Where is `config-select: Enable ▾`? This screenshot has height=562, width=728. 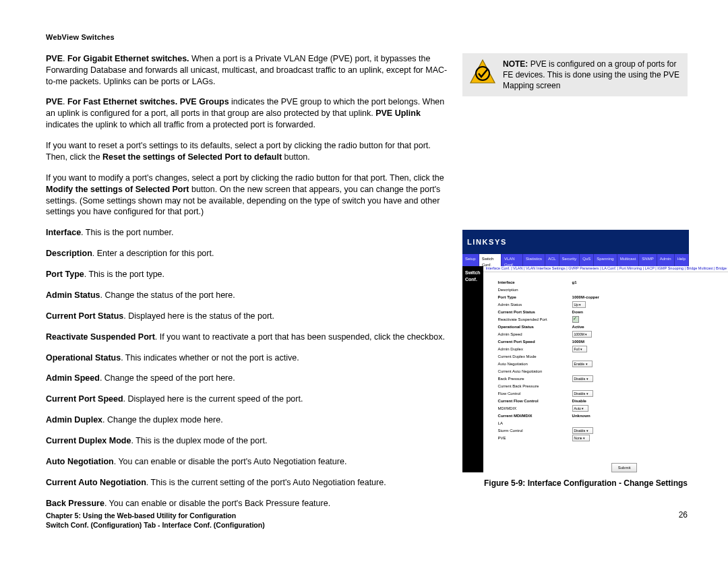 config-select: Enable ▾ is located at coordinates (582, 364).